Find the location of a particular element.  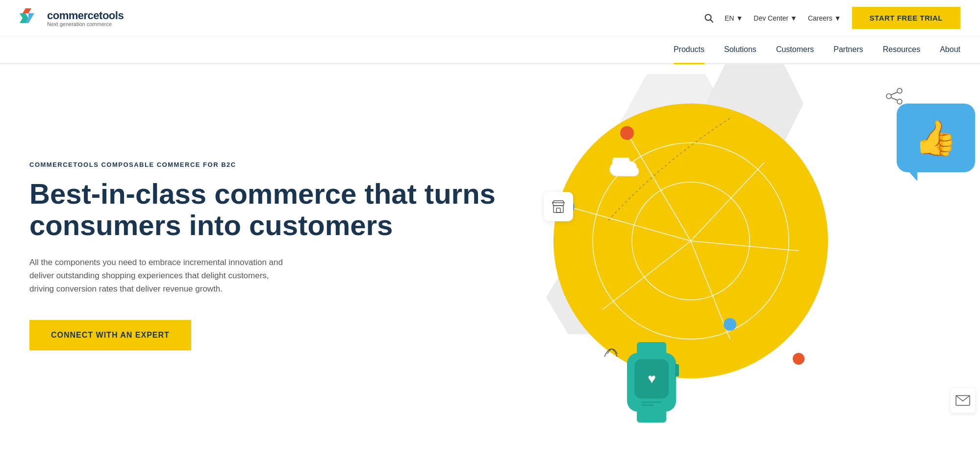

watch-button is located at coordinates (677, 370).